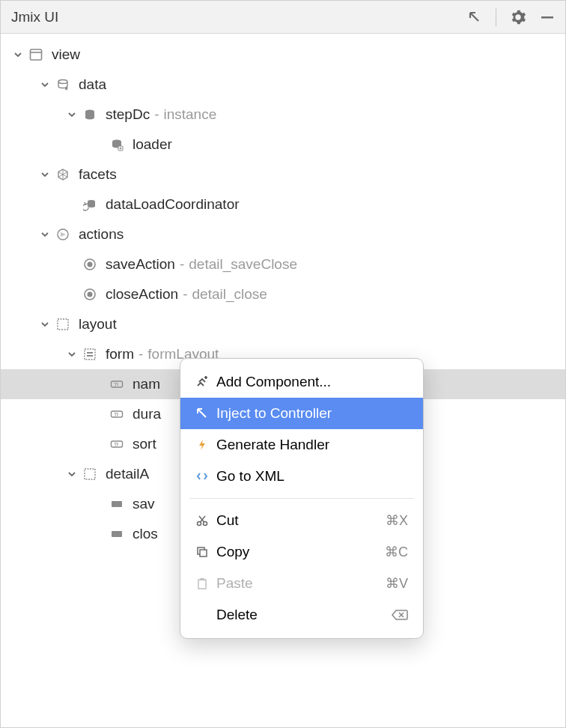 This screenshot has height=728, width=566. Describe the element at coordinates (302, 499) in the screenshot. I see `menu-separator` at that location.